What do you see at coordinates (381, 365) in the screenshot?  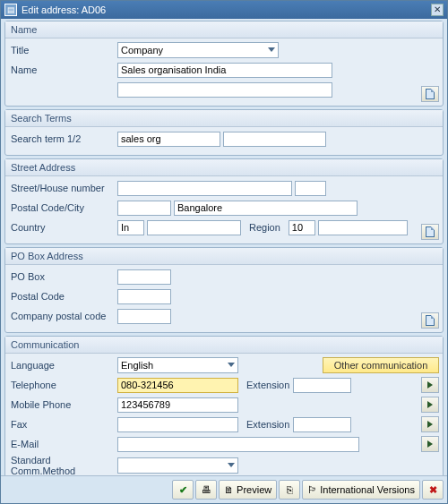 I see `other-communication-button: Other communication` at bounding box center [381, 365].